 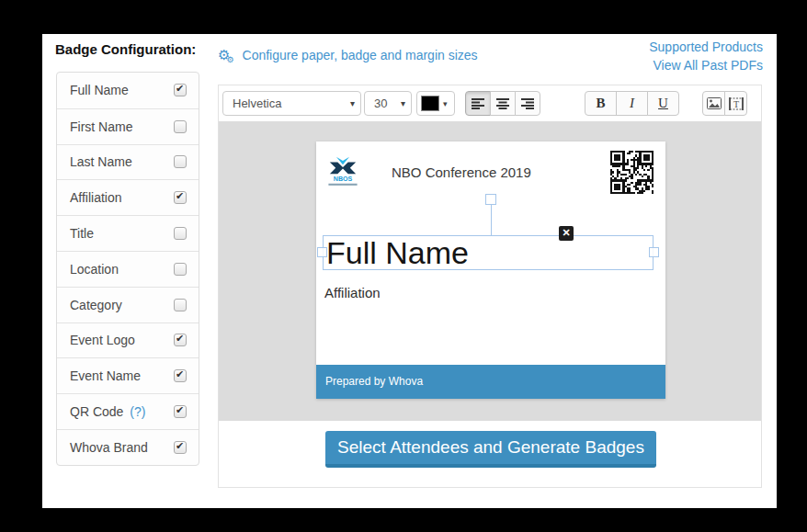 I want to click on config-item: Event Logo, so click(x=128, y=340).